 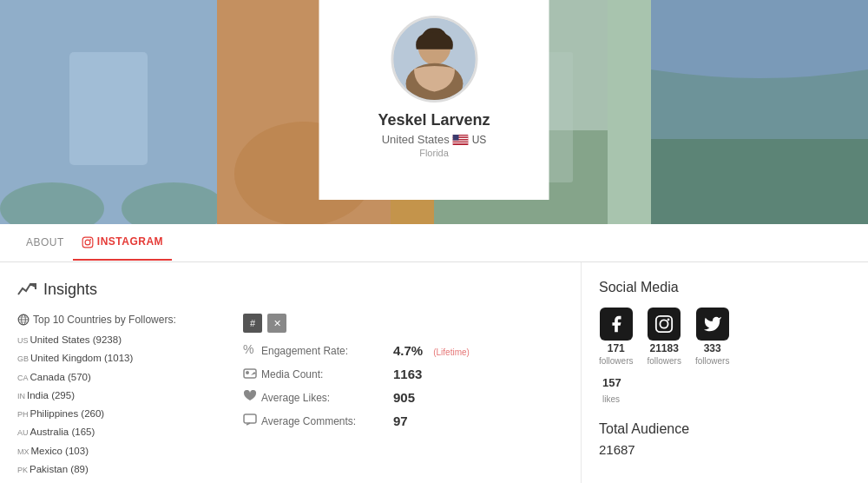 What do you see at coordinates (113, 320) in the screenshot?
I see `countries-header: Top 10 Countries by Followers:` at bounding box center [113, 320].